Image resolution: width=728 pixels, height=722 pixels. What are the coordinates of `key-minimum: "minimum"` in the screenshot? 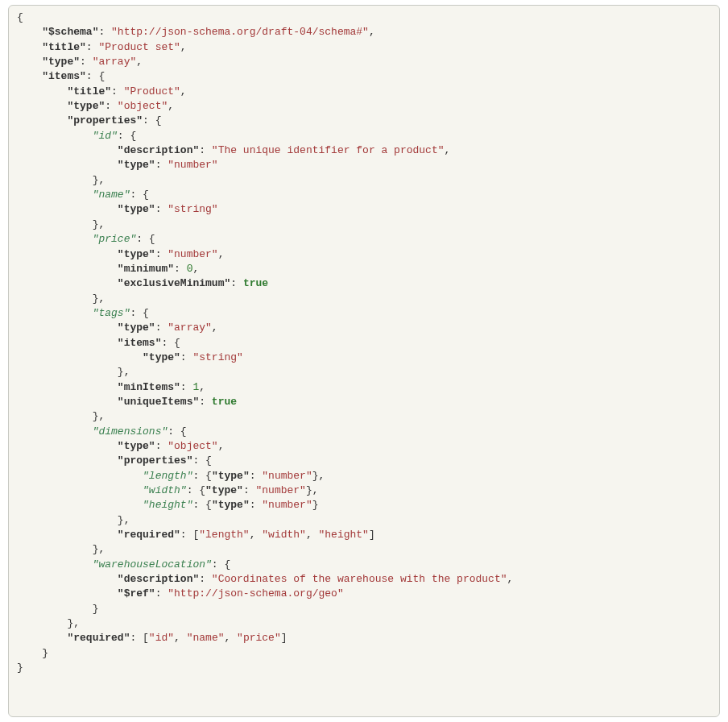 It's located at (146, 269).